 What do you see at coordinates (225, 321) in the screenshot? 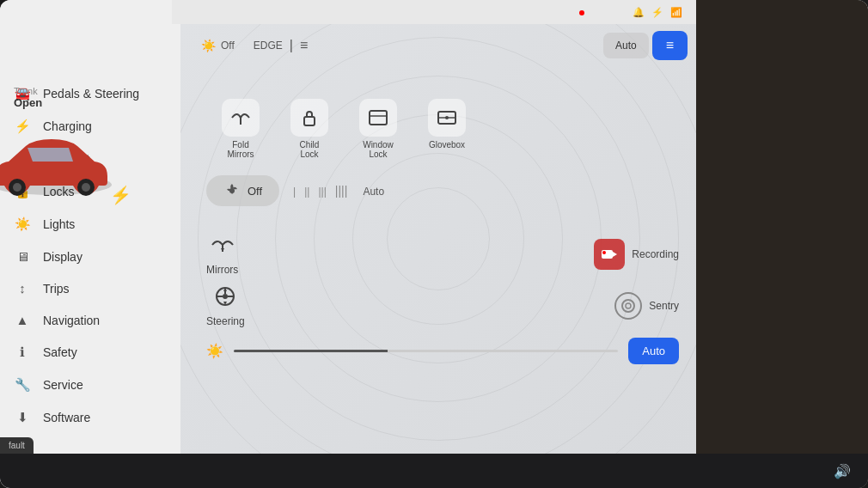
I see `steering-label: Steering` at bounding box center [225, 321].